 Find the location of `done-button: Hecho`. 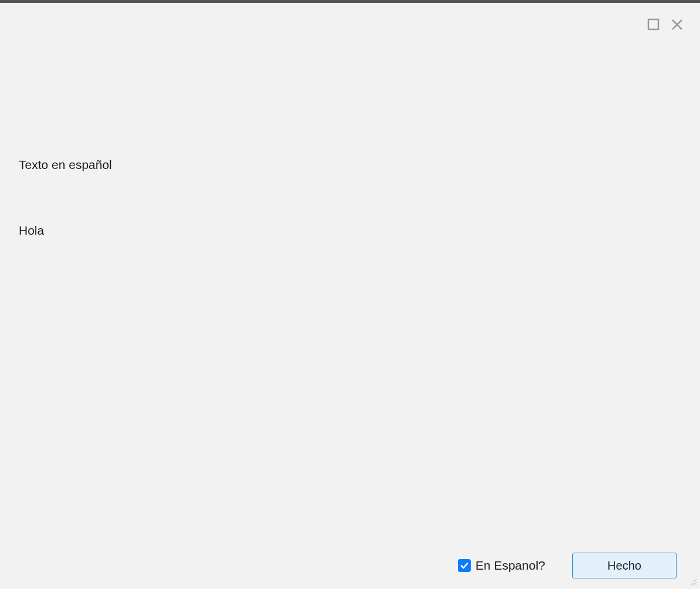

done-button: Hecho is located at coordinates (624, 566).